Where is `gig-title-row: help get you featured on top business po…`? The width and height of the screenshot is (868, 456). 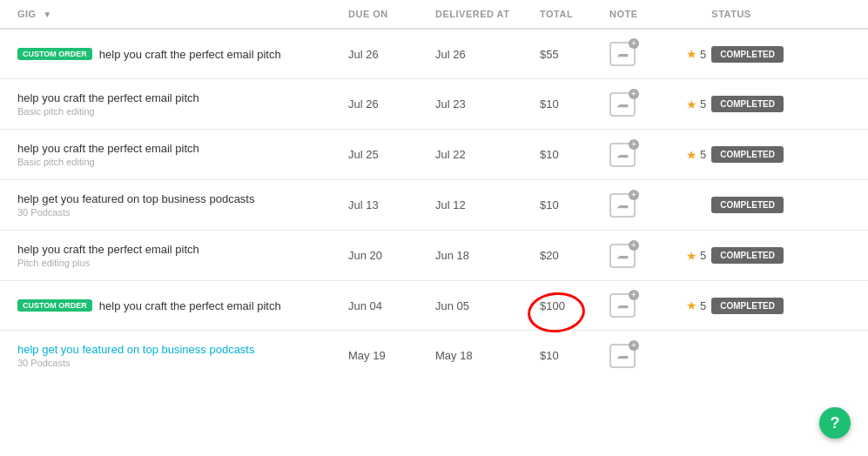 gig-title-row: help get you featured on top business po… is located at coordinates (183, 198).